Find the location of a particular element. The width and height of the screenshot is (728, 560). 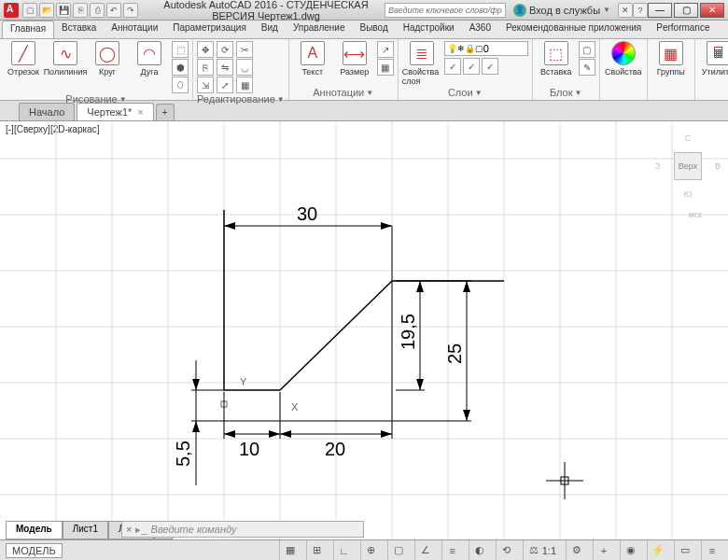

viewcube-north: С is located at coordinates (689, 138).